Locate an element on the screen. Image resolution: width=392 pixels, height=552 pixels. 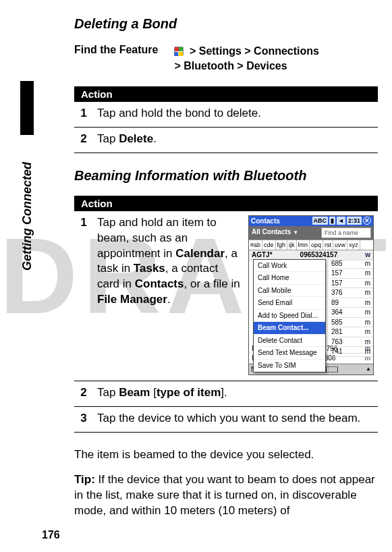
ui-calendar: Calendar is located at coordinates (200, 254).